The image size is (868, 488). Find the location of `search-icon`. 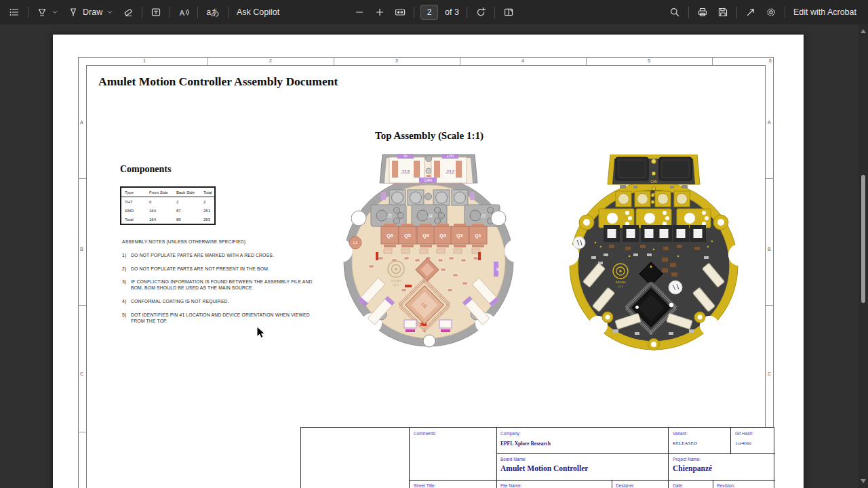

search-icon is located at coordinates (675, 12).